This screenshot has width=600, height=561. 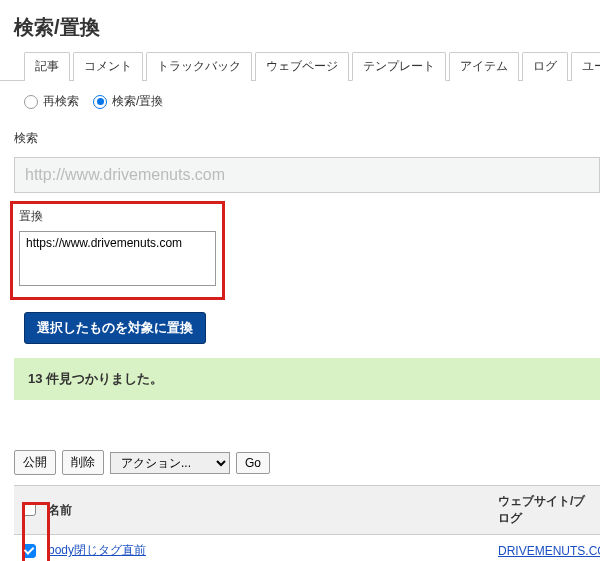 What do you see at coordinates (253, 463) in the screenshot?
I see `go-button: Go` at bounding box center [253, 463].